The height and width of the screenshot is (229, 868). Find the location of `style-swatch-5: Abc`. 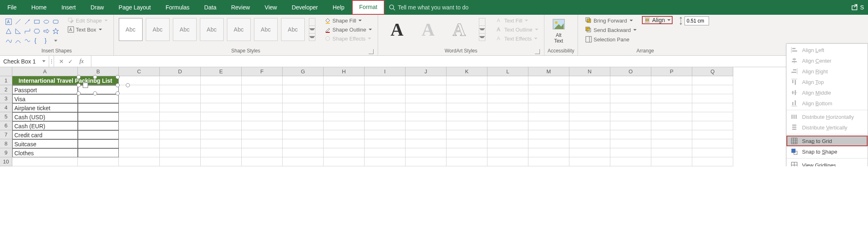

style-swatch-5: Abc is located at coordinates (239, 29).